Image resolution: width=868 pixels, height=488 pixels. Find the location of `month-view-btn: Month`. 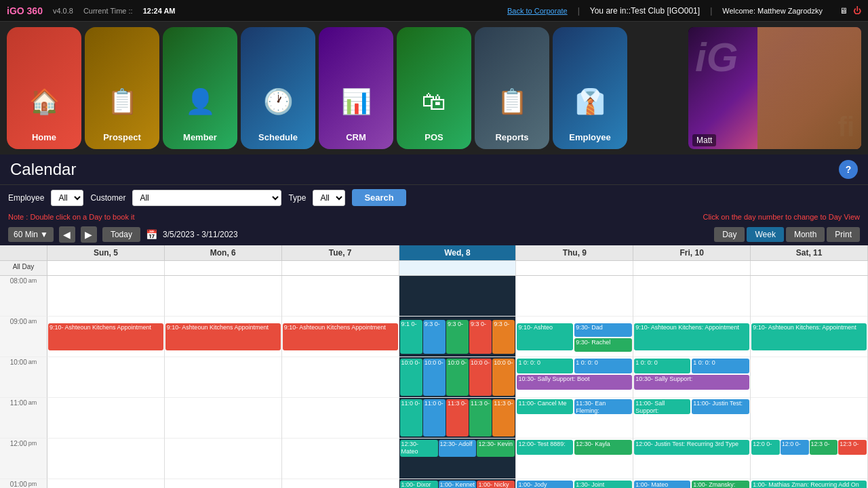

month-view-btn: Month is located at coordinates (806, 235).